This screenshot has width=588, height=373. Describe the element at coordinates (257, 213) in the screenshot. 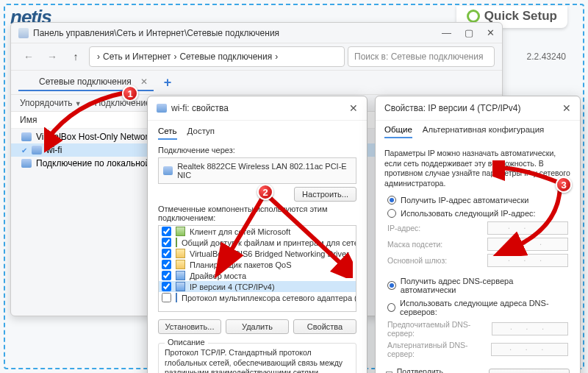

I see `components-label: Отмеченные компоненты используются этим …` at that location.